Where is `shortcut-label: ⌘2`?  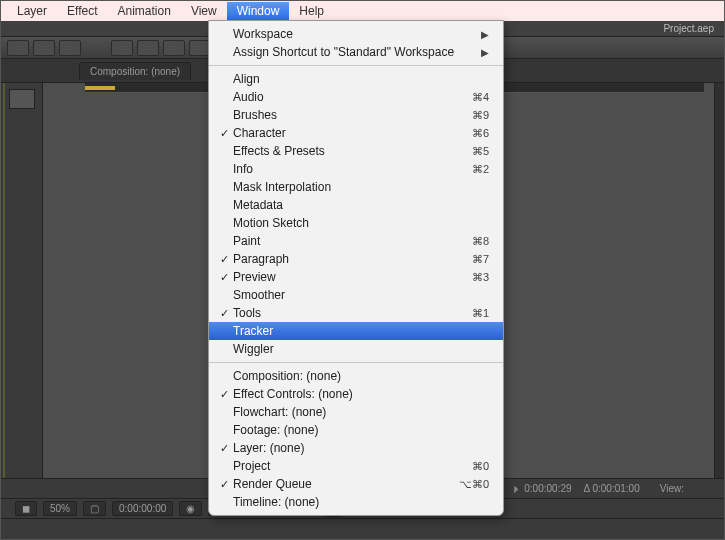
shortcut-label: ⌘2 is located at coordinates (480, 170).